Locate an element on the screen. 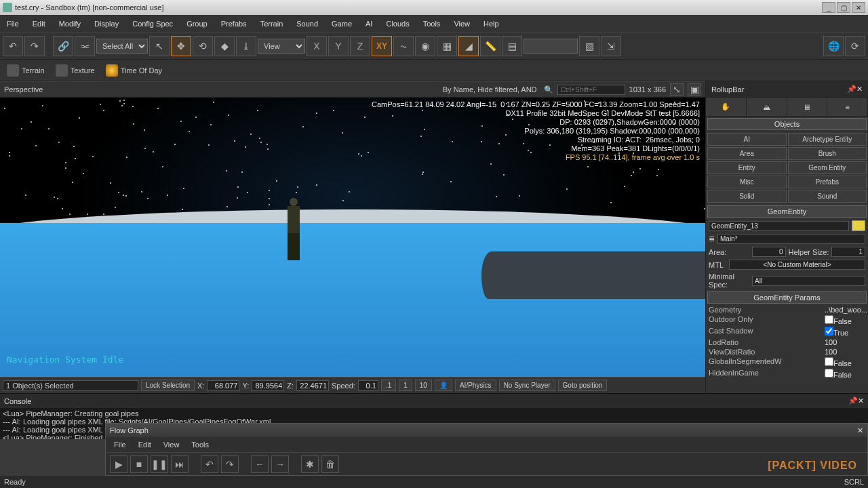  flowgraph-window: Flow Graph ✕ FileEditViewTools ▶ ■ ❚❚ ⏭ … is located at coordinates (487, 449).